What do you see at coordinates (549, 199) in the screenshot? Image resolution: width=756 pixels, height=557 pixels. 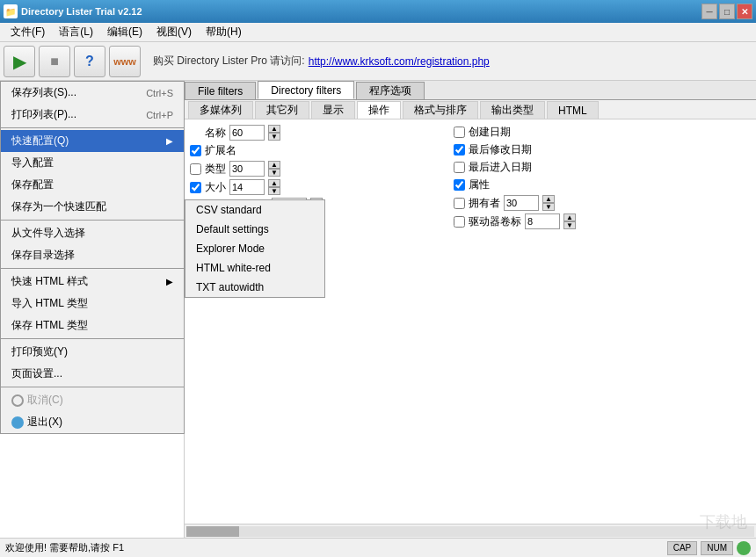 I see `owner-spin-up: ▲` at bounding box center [549, 199].